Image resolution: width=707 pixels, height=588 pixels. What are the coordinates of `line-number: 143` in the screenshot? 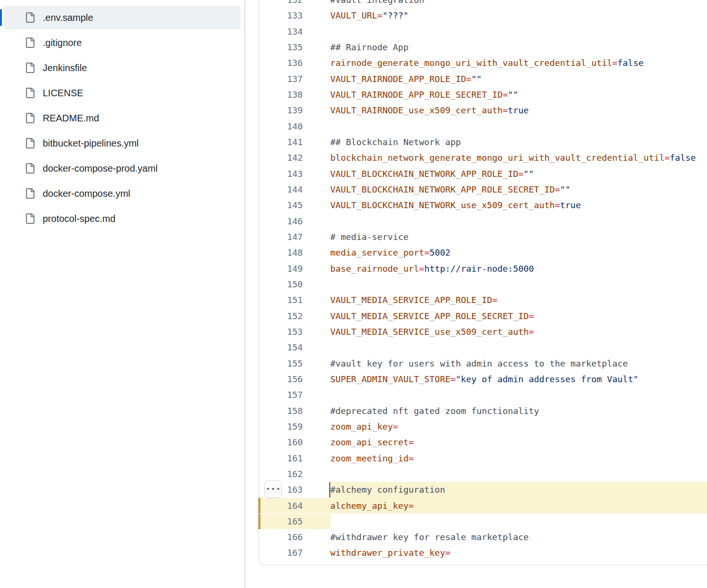 It's located at (281, 174).